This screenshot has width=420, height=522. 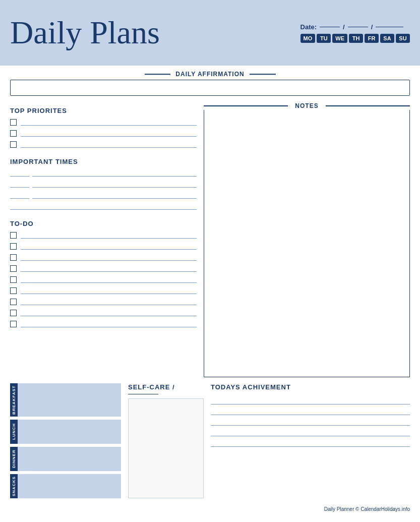 I want to click on affirmation-input, so click(x=210, y=88).